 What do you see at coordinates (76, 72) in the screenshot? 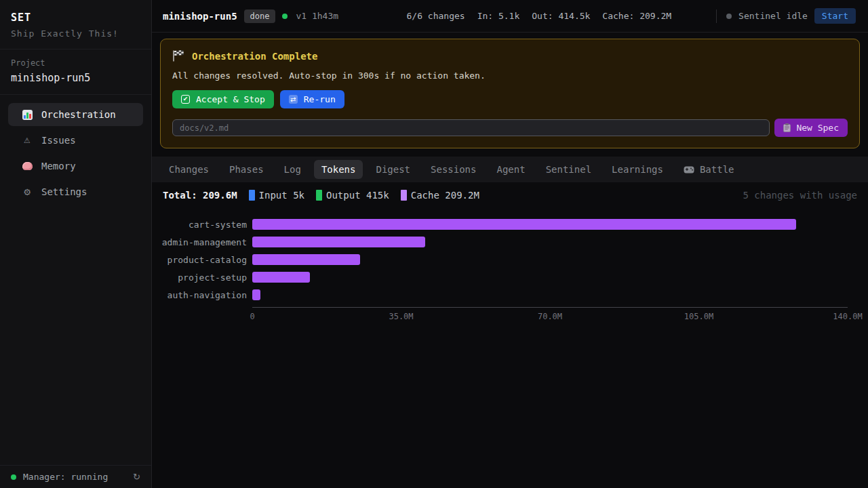
I see `project-block: Project minishop-run5` at bounding box center [76, 72].